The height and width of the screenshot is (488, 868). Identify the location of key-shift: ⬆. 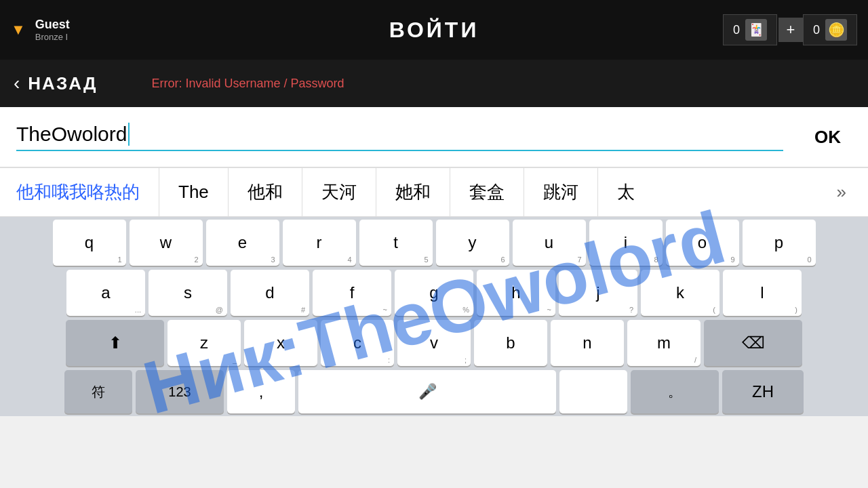
(115, 343).